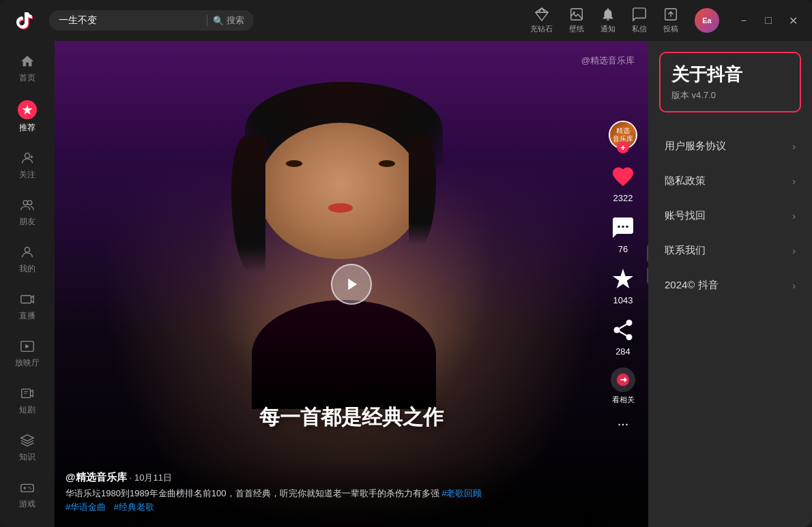  Describe the element at coordinates (639, 14) in the screenshot. I see `message-icon` at that location.